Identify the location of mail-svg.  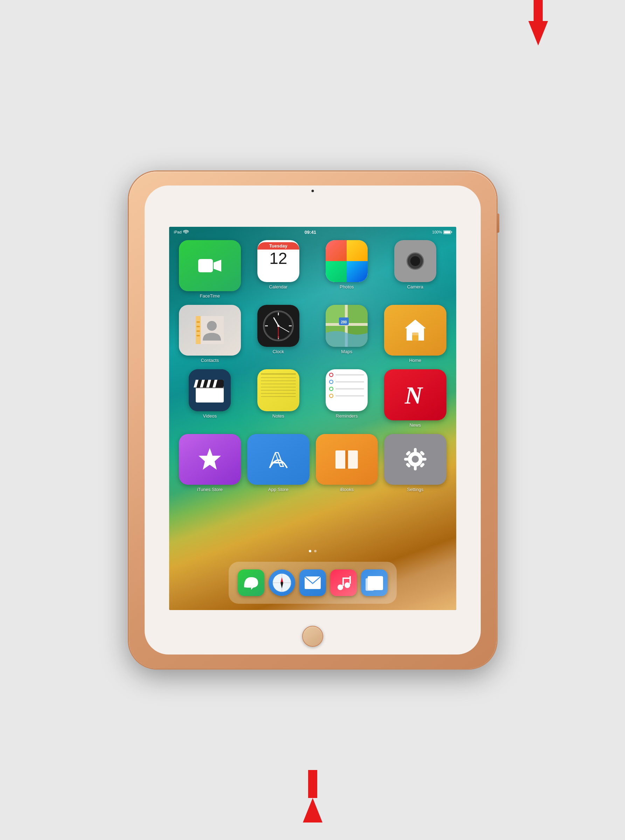
(312, 582).